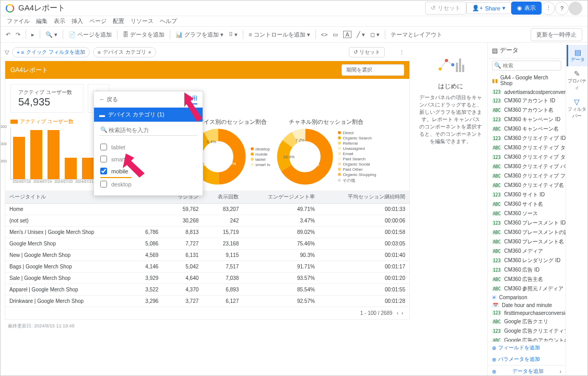 The width and height of the screenshot is (588, 376). What do you see at coordinates (373, 70) in the screenshot?
I see `date-range-select: 期間を選択` at bounding box center [373, 70].